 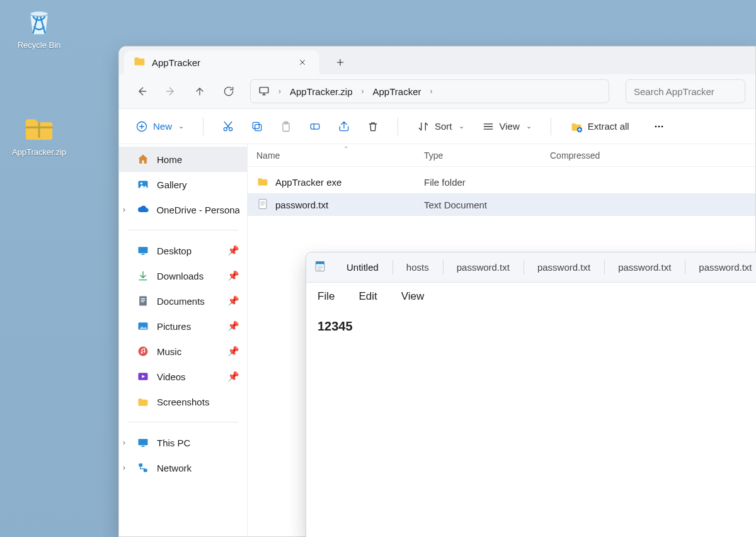 I want to click on zip-folder-icon, so click(x=39, y=128).